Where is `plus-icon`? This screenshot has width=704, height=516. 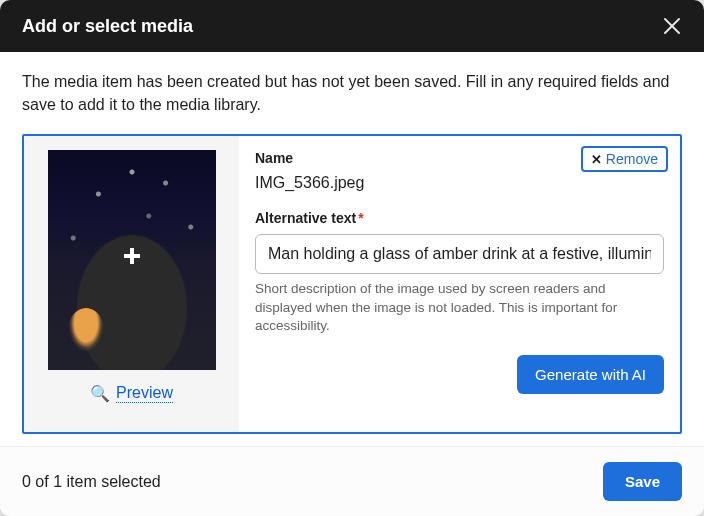
plus-icon is located at coordinates (132, 256).